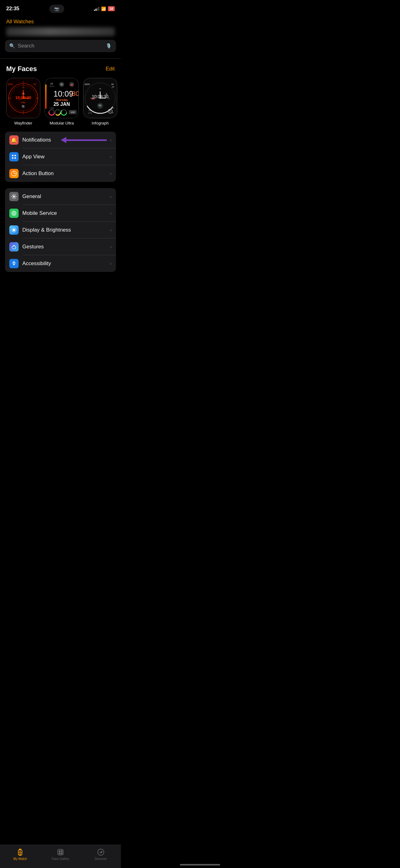 Image resolution: width=400 pixels, height=868 pixels. What do you see at coordinates (64, 174) in the screenshot?
I see `actionbutton-label: Action Button` at bounding box center [64, 174].